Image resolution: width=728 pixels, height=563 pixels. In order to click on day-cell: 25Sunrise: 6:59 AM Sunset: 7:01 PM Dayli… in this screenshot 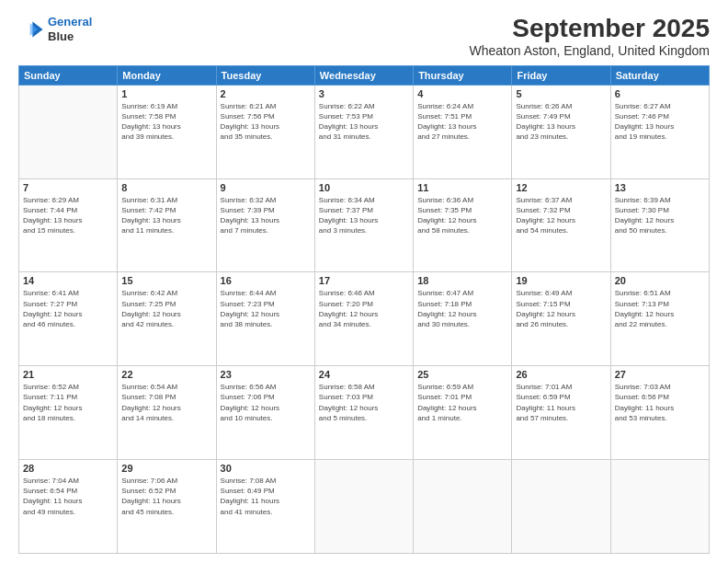, I will do `click(463, 413)`.